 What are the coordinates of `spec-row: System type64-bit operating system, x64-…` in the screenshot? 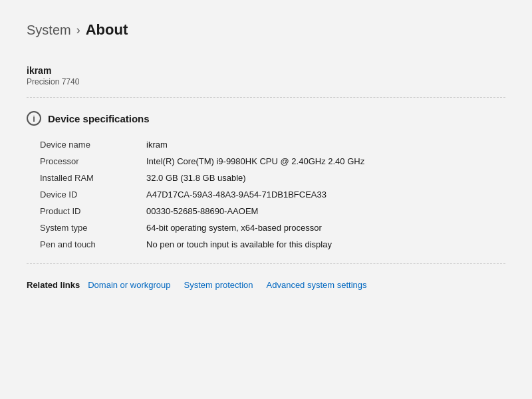 It's located at (273, 227).